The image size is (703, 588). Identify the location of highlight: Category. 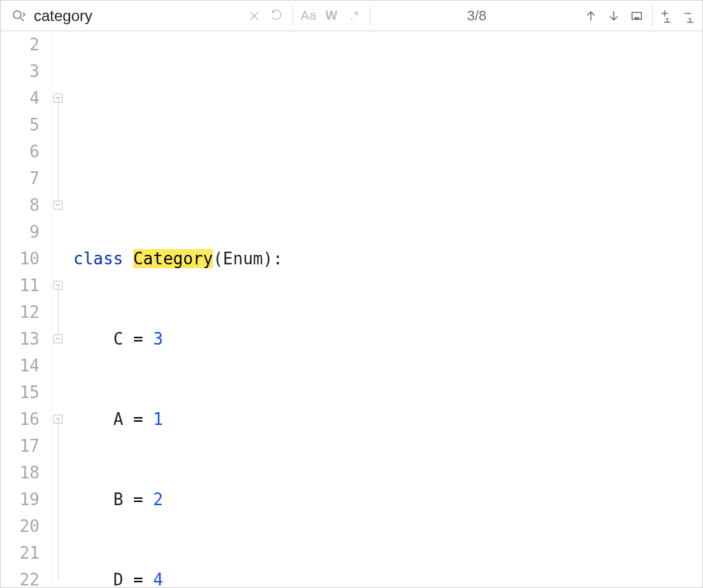
(173, 259).